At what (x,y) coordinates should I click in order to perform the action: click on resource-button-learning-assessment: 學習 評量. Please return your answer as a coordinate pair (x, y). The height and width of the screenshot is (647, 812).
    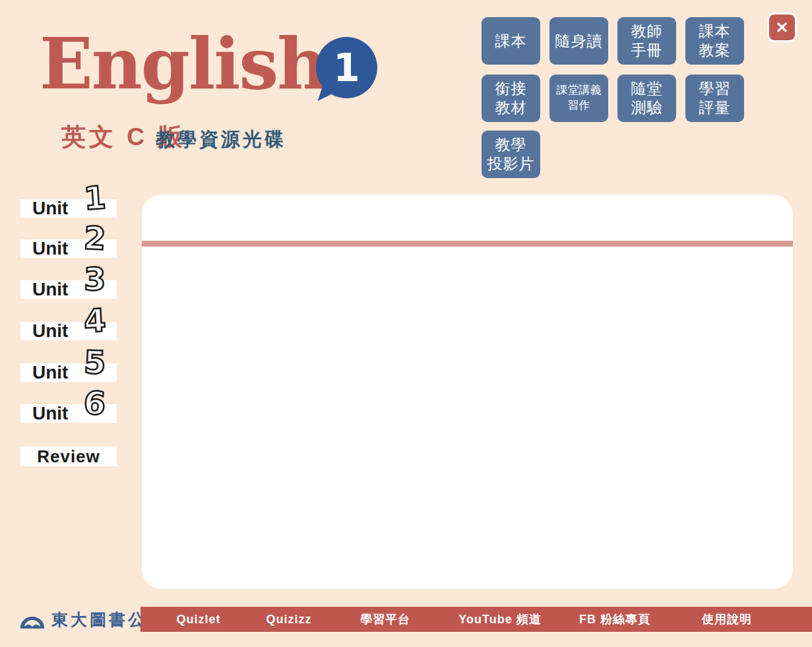
    Looking at the image, I should click on (715, 98).